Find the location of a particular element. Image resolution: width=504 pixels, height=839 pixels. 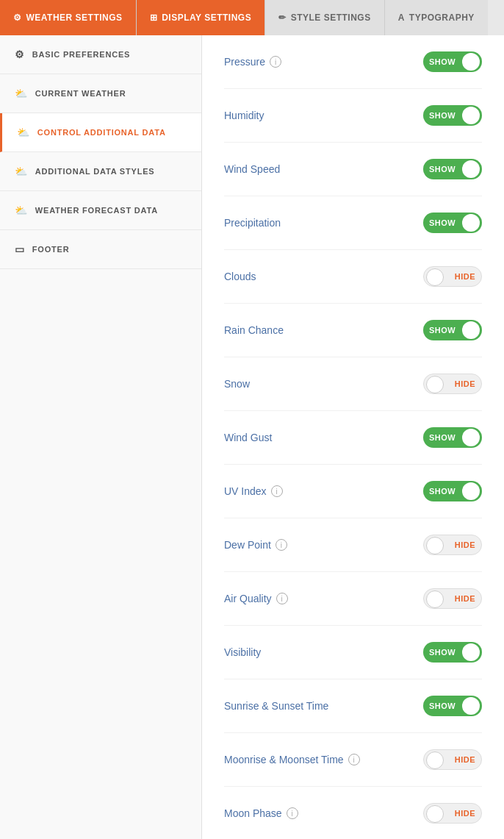

setting-row-moonrise-moonset: Moonrise & Moonset Timei HIDE is located at coordinates (353, 760).